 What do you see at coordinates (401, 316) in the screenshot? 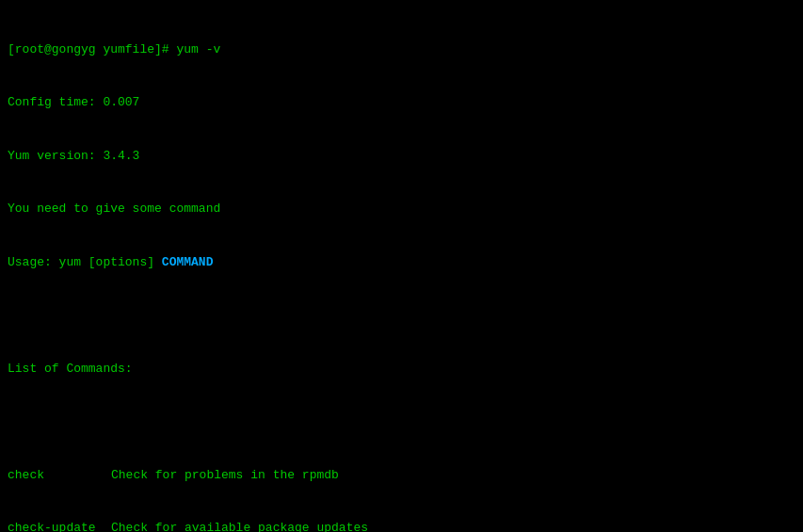
I see `blank1` at bounding box center [401, 316].